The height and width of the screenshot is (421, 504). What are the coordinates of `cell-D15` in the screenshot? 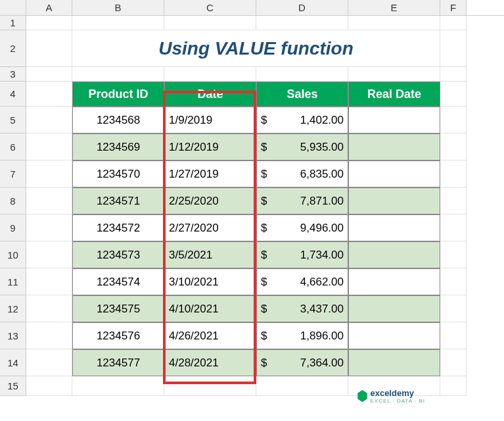 It's located at (302, 386).